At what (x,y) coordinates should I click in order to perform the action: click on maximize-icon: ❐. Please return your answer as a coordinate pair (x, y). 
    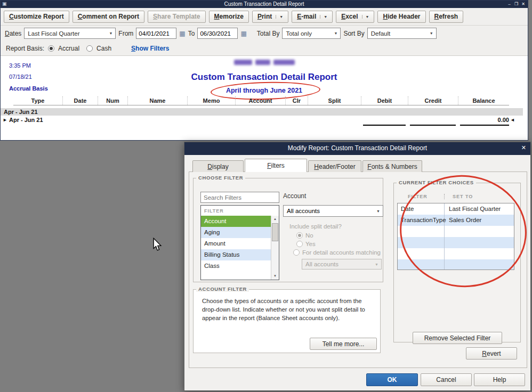
    Looking at the image, I should click on (516, 4).